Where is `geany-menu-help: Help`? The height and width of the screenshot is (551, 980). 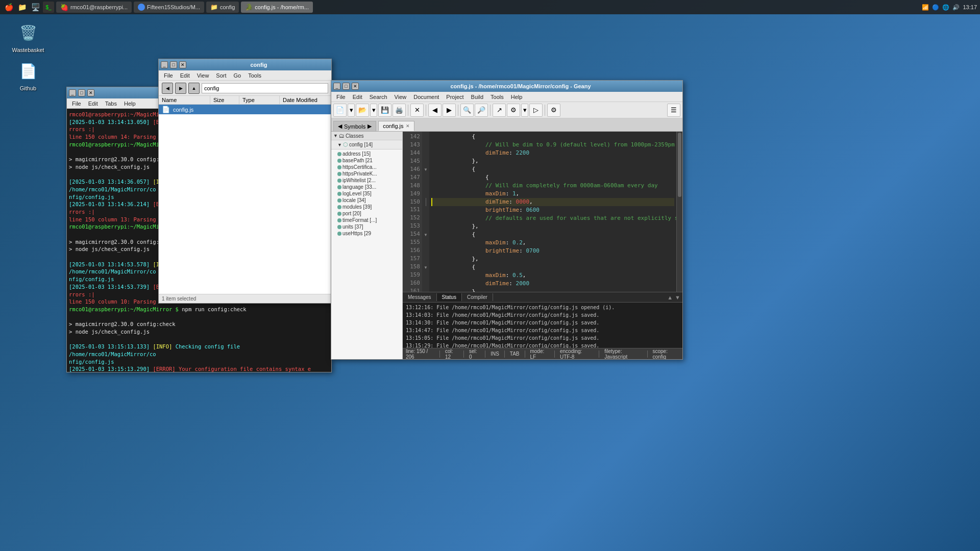 geany-menu-help: Help is located at coordinates (517, 97).